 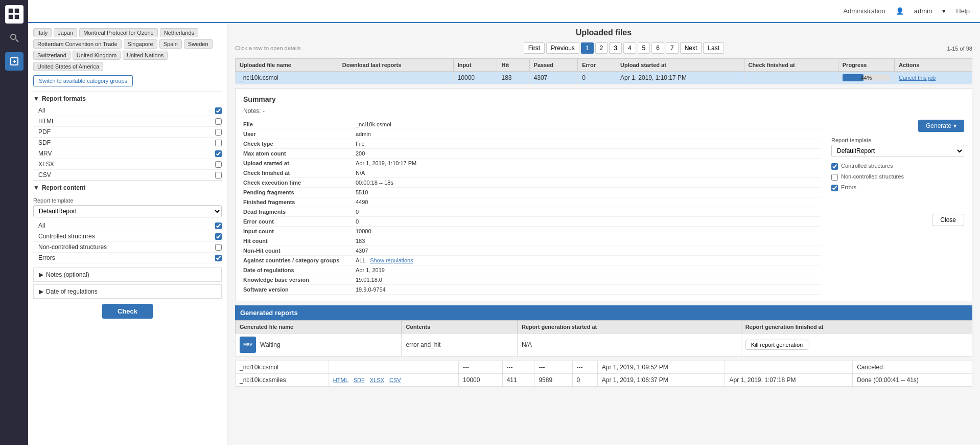 I want to click on format-pdf-label: PDF, so click(x=44, y=132).